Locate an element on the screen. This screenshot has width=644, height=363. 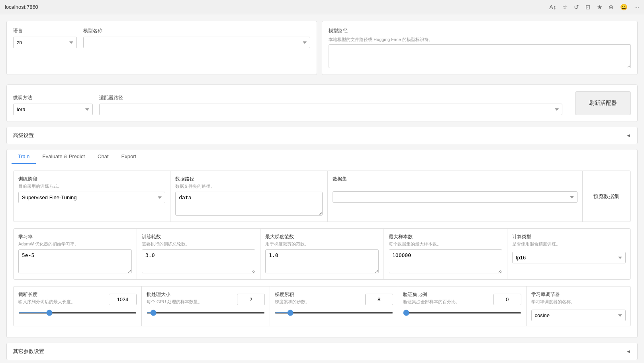
grad-accum-label: 梯度累积 is located at coordinates (292, 295).